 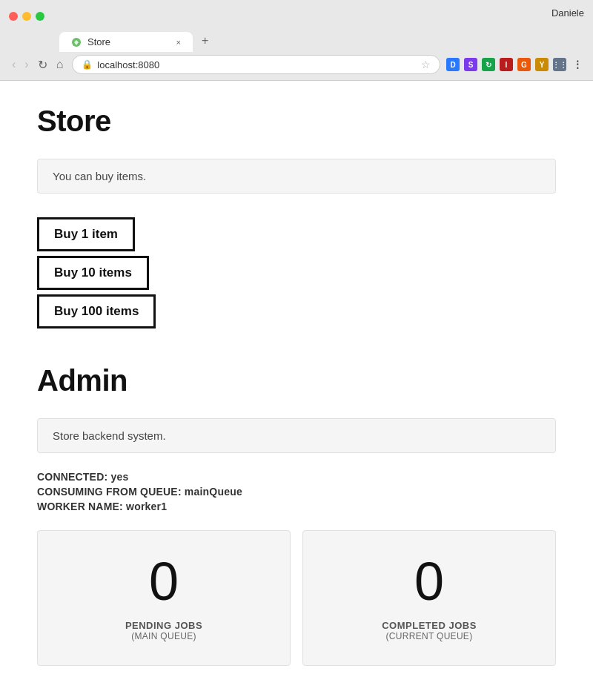 I want to click on ext-refresh-icon: ↻, so click(x=488, y=65).